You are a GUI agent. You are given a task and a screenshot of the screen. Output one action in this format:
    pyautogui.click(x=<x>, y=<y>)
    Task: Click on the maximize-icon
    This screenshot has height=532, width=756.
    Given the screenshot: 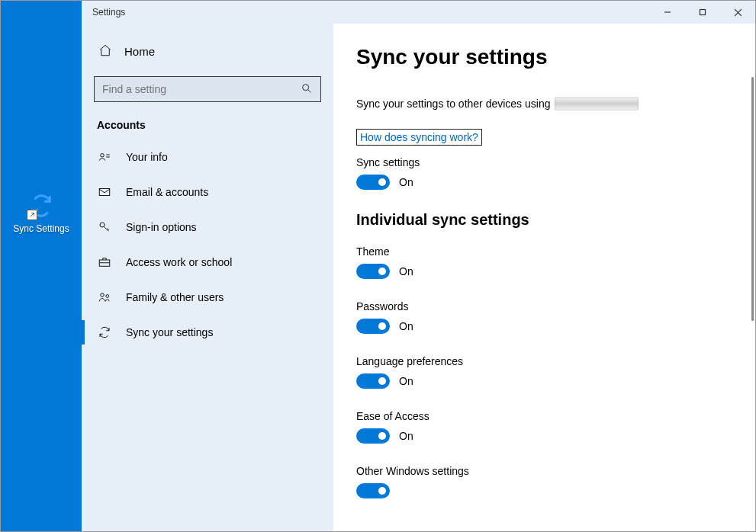 What is the action you would take?
    pyautogui.click(x=703, y=12)
    